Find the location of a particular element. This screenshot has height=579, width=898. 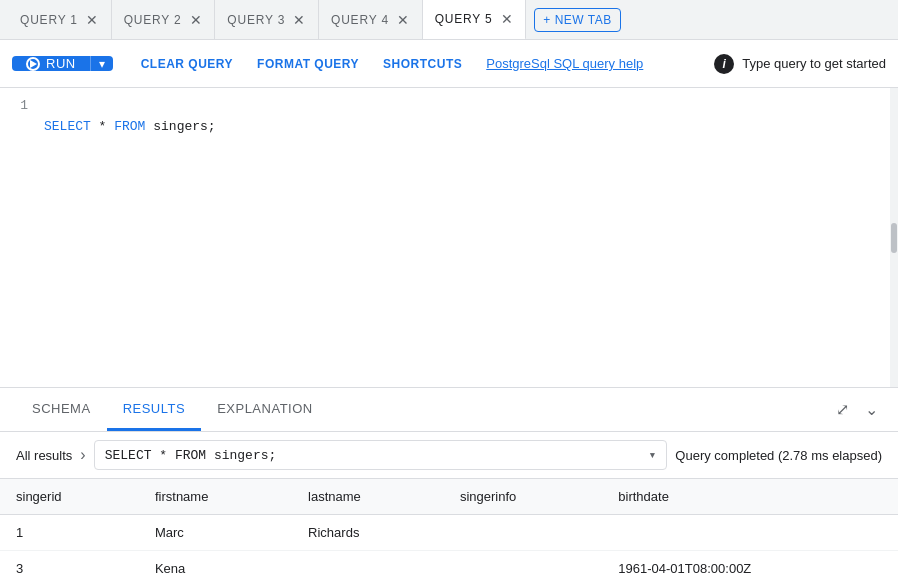

info-hint-text: Type query to get started is located at coordinates (814, 64).